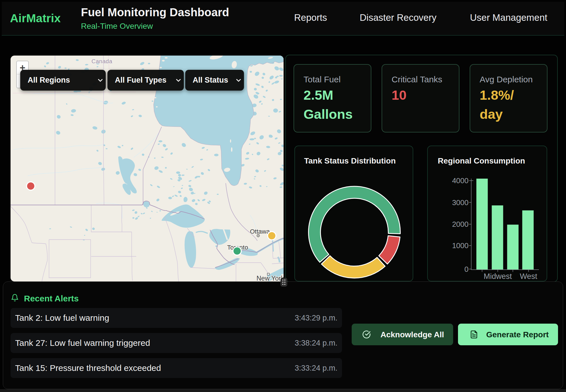  What do you see at coordinates (467, 269) in the screenshot?
I see `svg-text: 0` at bounding box center [467, 269].